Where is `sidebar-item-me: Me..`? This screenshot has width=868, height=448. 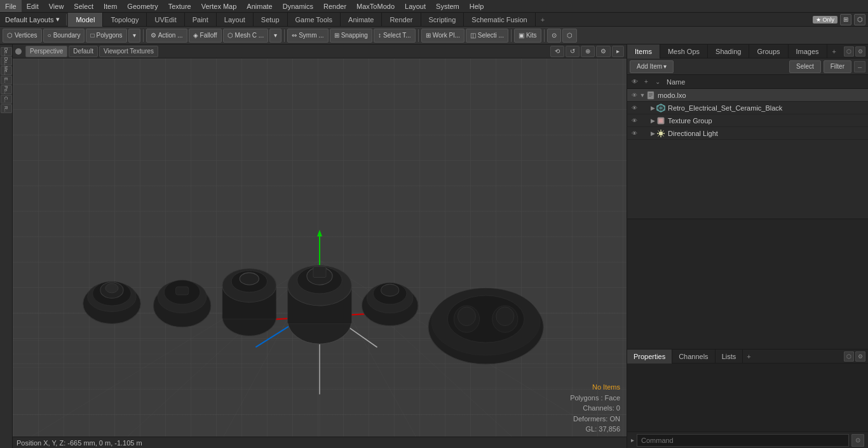 sidebar-item-me: Me.. is located at coordinates (6, 71).